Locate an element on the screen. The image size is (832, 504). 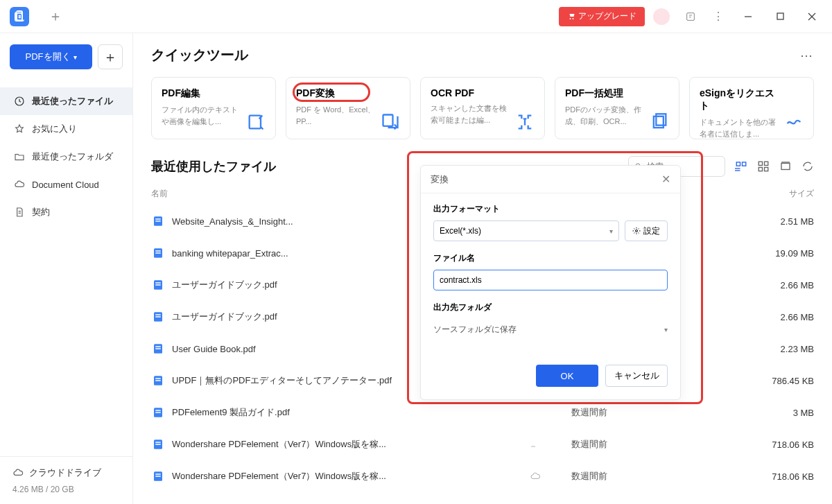
notes-icon is located at coordinates (691, 17).